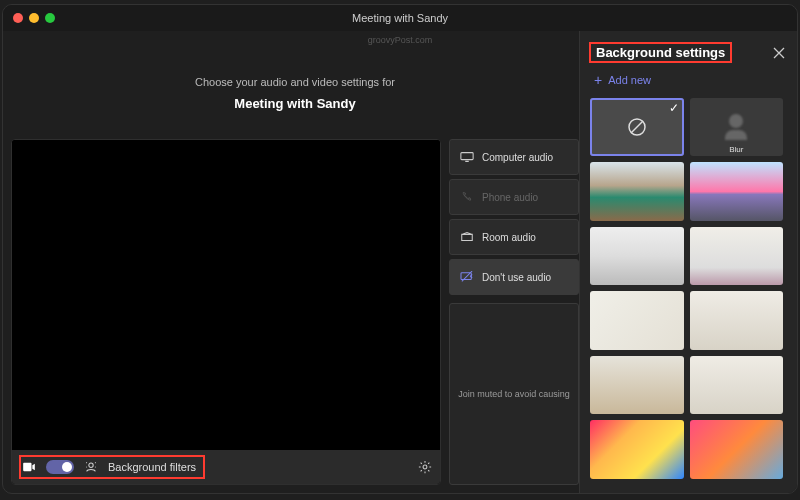 The height and width of the screenshot is (500, 800). I want to click on monitor-icon, so click(467, 157).